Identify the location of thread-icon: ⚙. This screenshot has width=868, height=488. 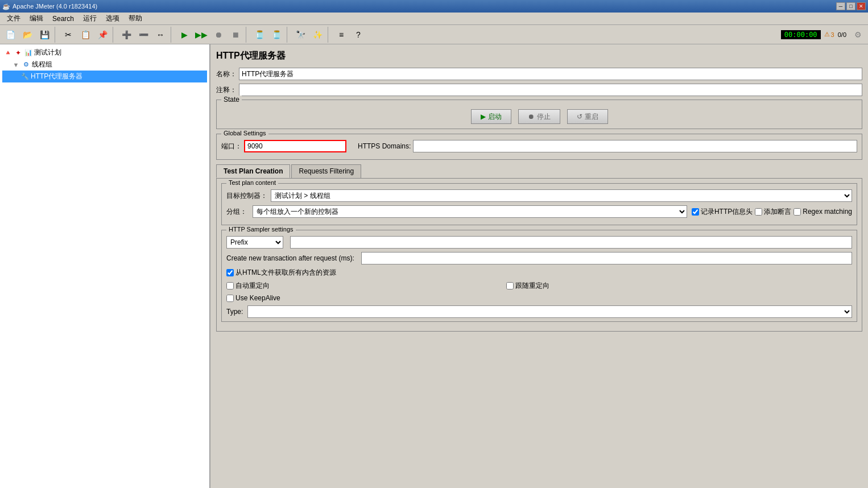
(26, 65).